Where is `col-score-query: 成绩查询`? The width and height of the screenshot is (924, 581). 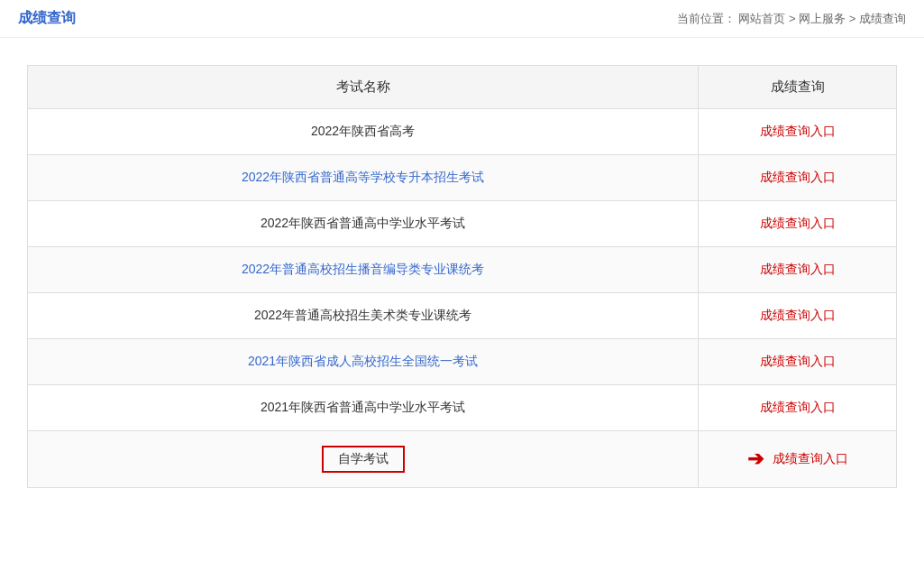
col-score-query: 成绩查询 is located at coordinates (798, 88).